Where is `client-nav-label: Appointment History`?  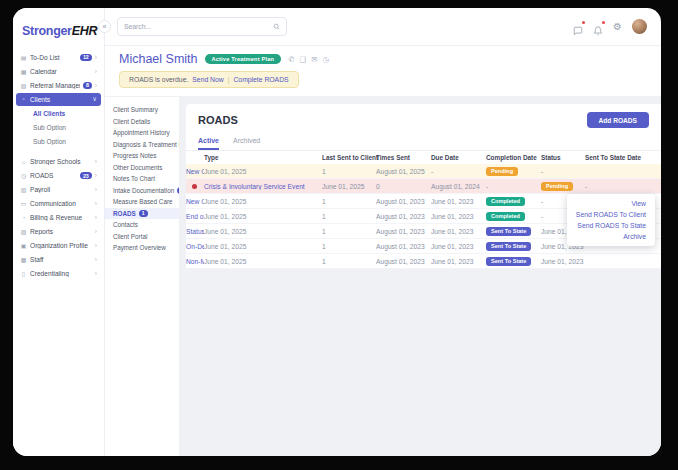
client-nav-label: Appointment History is located at coordinates (142, 132).